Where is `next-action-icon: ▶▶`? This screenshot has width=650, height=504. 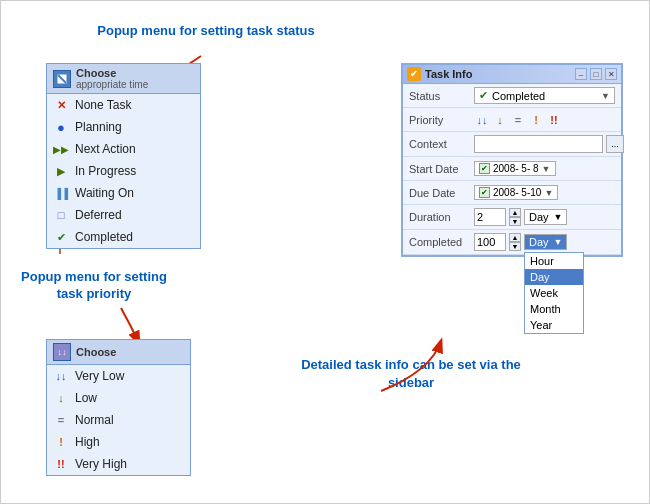 next-action-icon: ▶▶ is located at coordinates (61, 149).